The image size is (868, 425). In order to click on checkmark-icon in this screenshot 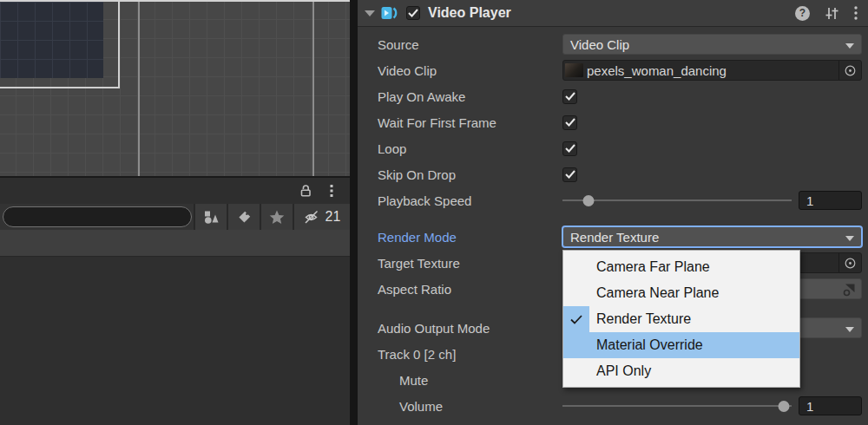, I will do `click(576, 319)`.